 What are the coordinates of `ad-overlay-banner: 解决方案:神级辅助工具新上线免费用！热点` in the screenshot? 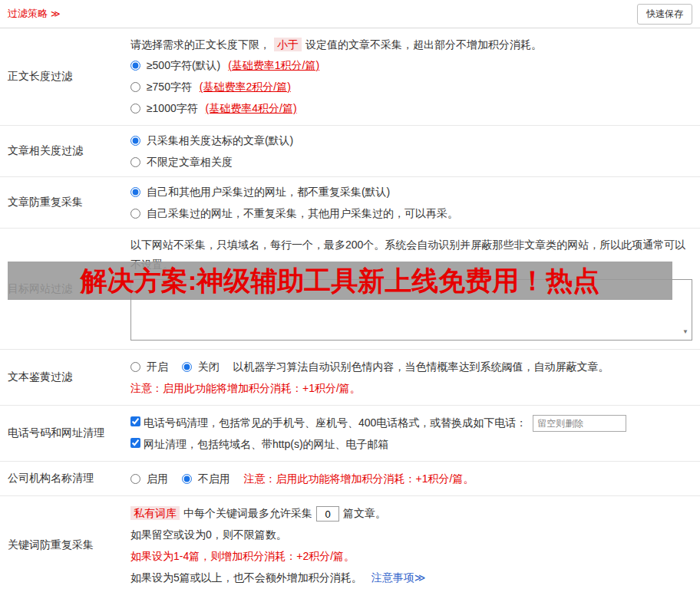 It's located at (340, 281).